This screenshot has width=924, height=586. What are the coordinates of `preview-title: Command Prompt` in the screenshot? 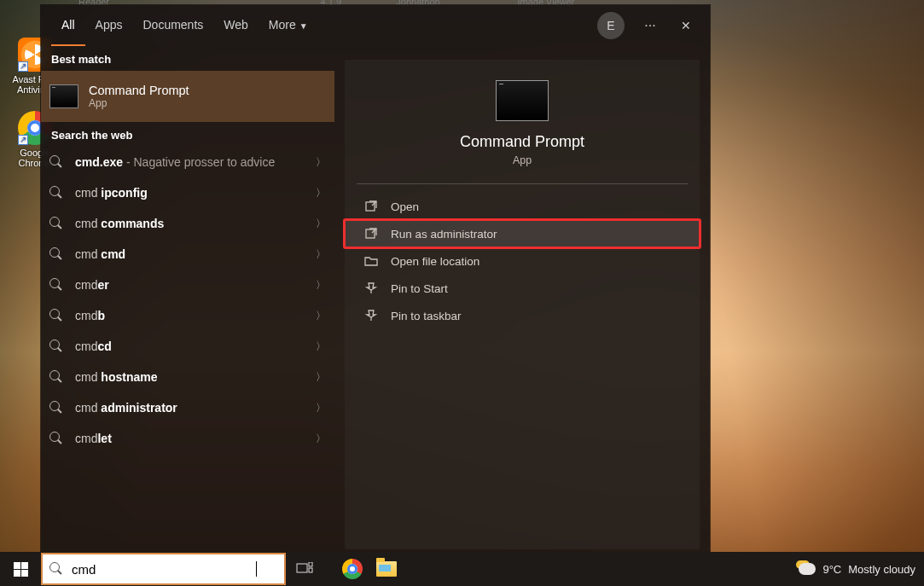 It's located at (522, 142).